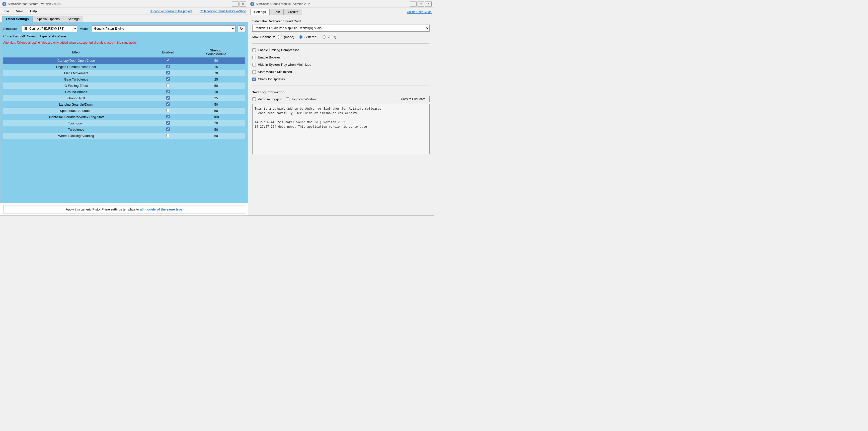 This screenshot has height=431, width=868. What do you see at coordinates (275, 72) in the screenshot?
I see `checkbox-smm-label: Start Module Minimized` at bounding box center [275, 72].